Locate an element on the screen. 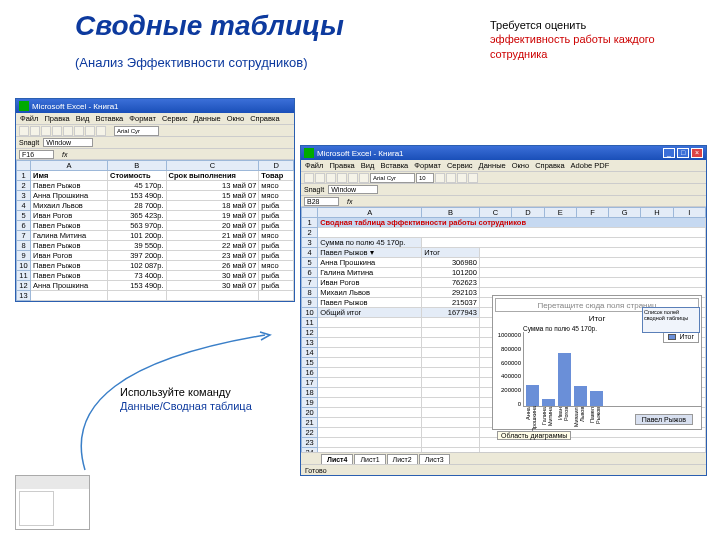 The image size is (720, 540). window-controls: _ □ × is located at coordinates (683, 153).